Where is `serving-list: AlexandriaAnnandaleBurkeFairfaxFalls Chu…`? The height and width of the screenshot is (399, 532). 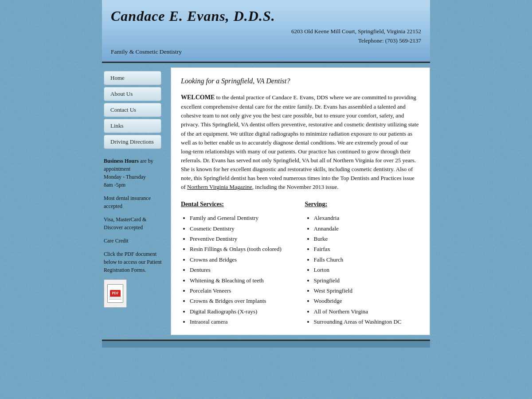
serving-list: AlexandriaAnnandaleBurkeFairfaxFalls Chu… is located at coordinates (363, 270).